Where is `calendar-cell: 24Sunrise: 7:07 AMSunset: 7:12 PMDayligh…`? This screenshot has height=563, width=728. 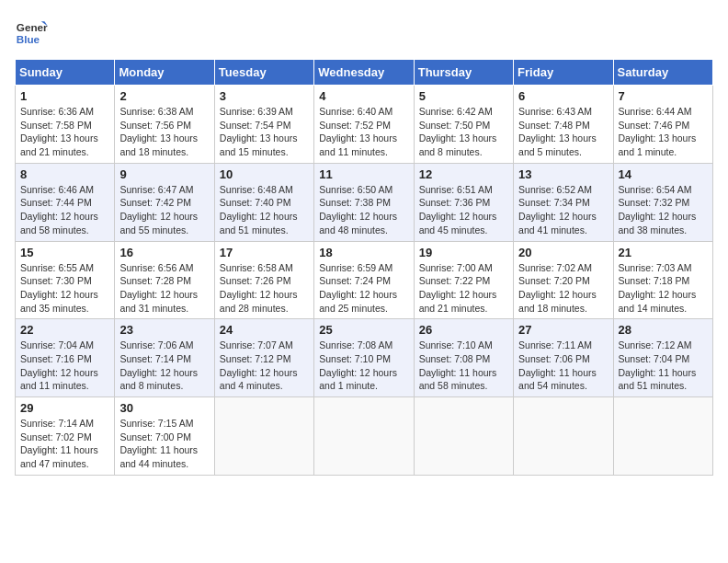
calendar-cell: 24Sunrise: 7:07 AMSunset: 7:12 PMDayligh… is located at coordinates (264, 359).